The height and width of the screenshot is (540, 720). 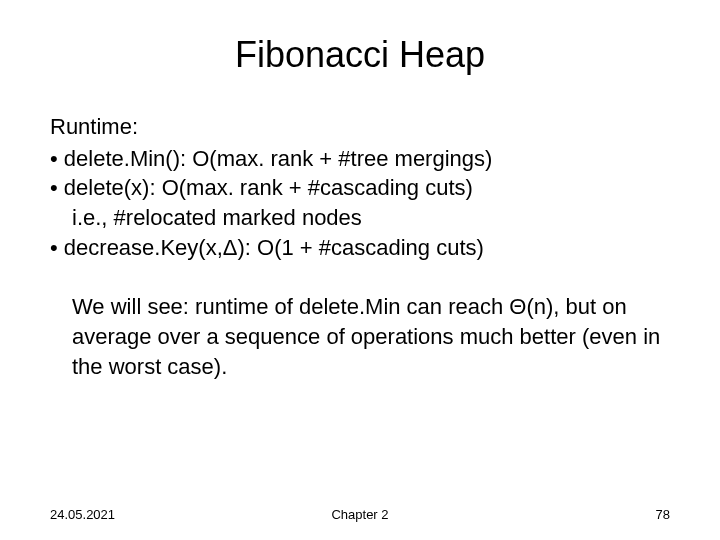 I want to click on slide-footer: 24.05.2021 Chapter 2 78, so click(x=360, y=514).